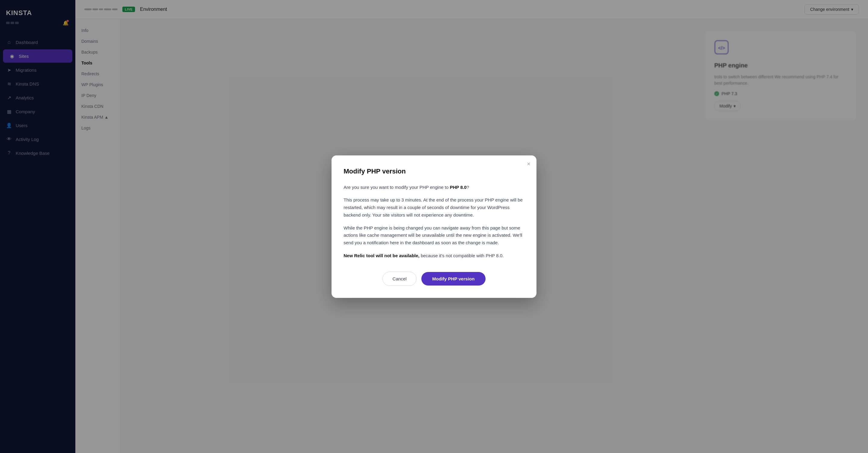 Image resolution: width=868 pixels, height=453 pixels. What do you see at coordinates (434, 226) in the screenshot?
I see `modify-php-modal: × Modify PHP version Are you sure you wa…` at bounding box center [434, 226].